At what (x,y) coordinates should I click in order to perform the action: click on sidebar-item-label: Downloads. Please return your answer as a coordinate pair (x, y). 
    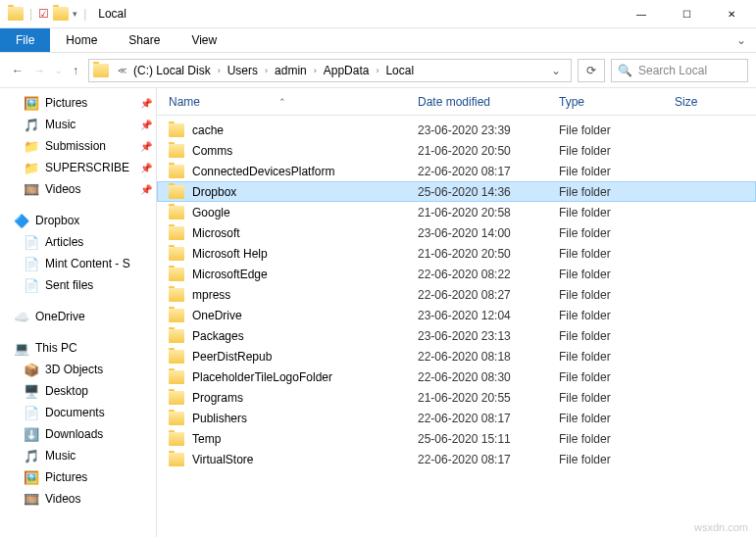
    Looking at the image, I should click on (75, 434).